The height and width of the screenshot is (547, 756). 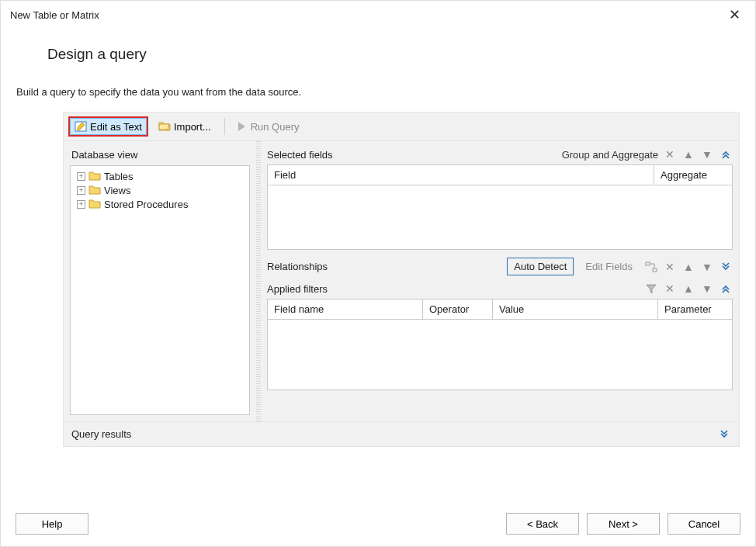 I want to click on cancel-button: Cancel, so click(x=704, y=524).